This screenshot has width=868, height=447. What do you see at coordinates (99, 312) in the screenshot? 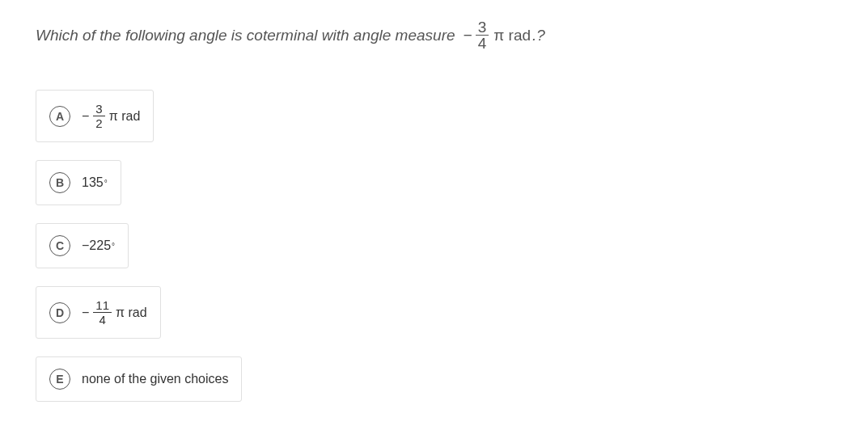
I see `choice-d: D − 11 4 π rad` at bounding box center [99, 312].